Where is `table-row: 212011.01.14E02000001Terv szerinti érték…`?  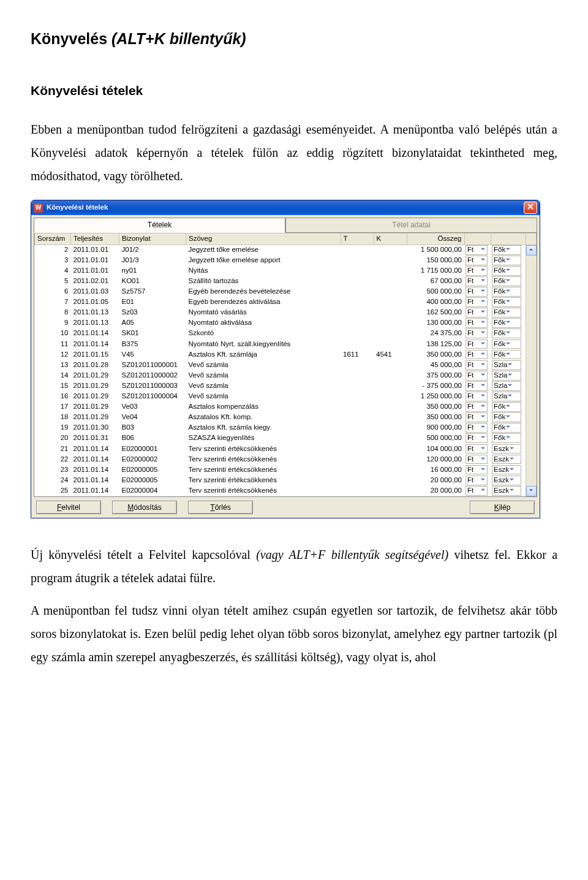 table-row: 212011.01.14E02000001Terv szerinti érték… is located at coordinates (285, 449).